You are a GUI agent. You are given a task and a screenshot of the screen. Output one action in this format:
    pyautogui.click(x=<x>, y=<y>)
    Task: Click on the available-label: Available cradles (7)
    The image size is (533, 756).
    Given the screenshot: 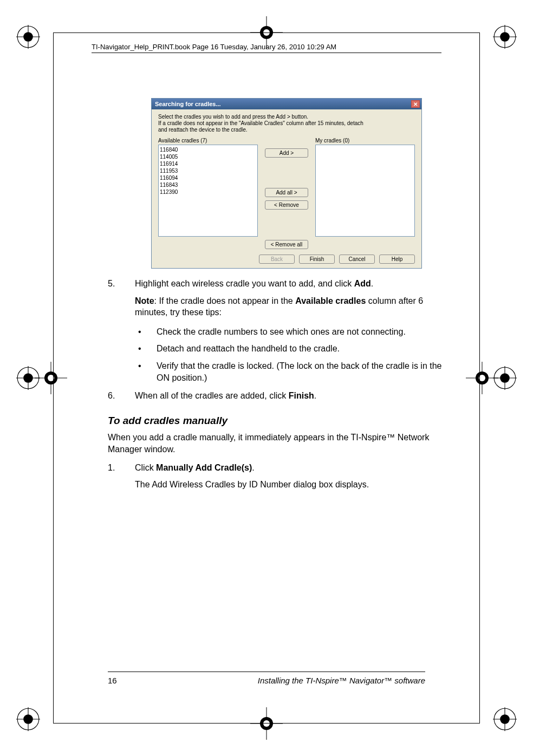 What is the action you would take?
    pyautogui.click(x=208, y=141)
    